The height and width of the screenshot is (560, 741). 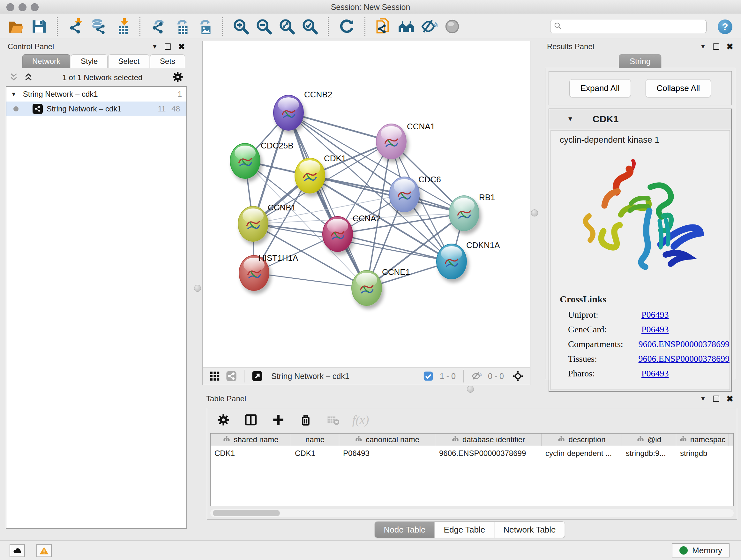 What do you see at coordinates (306, 420) in the screenshot?
I see `delete-column-icon` at bounding box center [306, 420].